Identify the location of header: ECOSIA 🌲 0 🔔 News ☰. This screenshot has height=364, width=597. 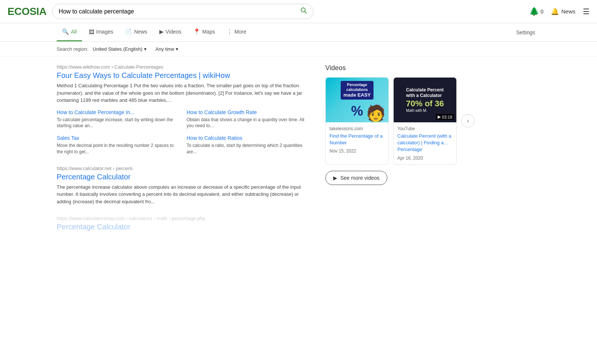
(298, 12).